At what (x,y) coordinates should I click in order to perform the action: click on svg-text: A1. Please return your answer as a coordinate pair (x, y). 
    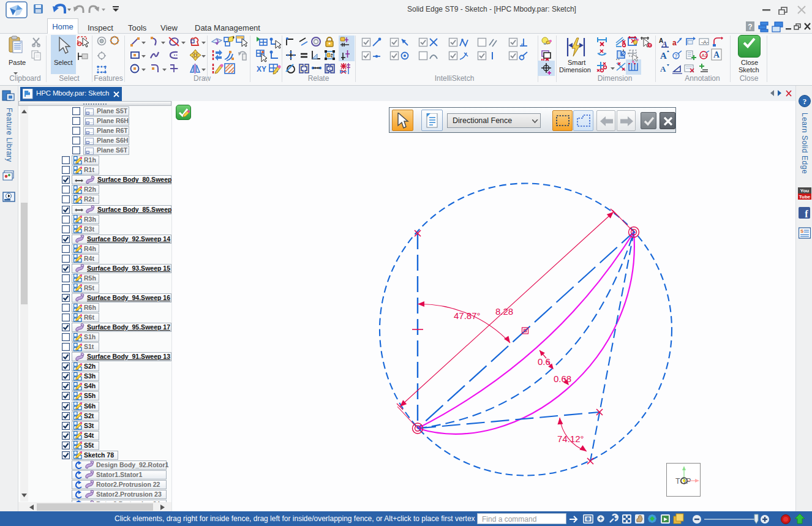
    Looking at the image, I should click on (705, 55).